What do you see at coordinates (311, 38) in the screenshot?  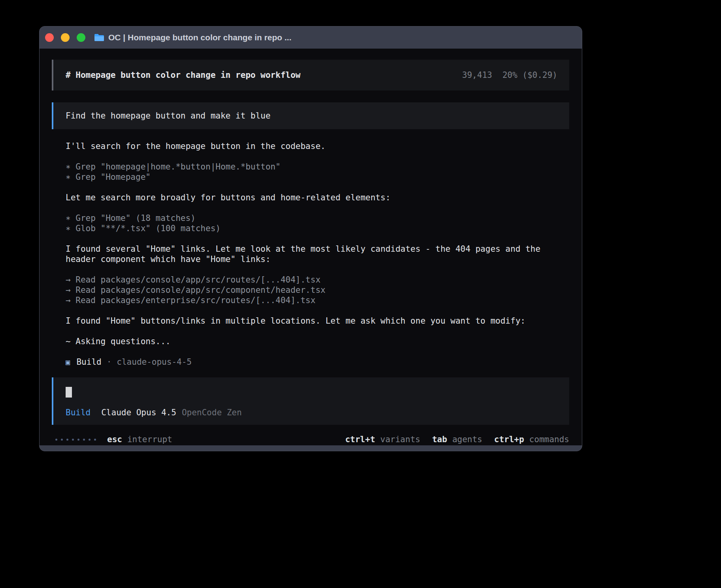 I see `title-bar: OC | Homepage button color change in rep…` at bounding box center [311, 38].